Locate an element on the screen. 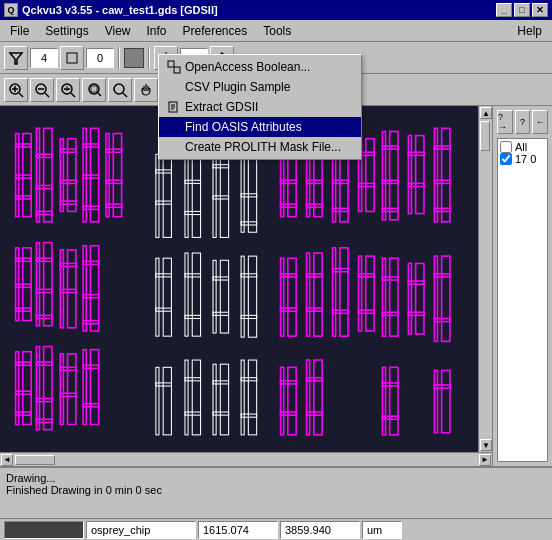 The width and height of the screenshot is (552, 540). app-icon: Q is located at coordinates (11, 10).